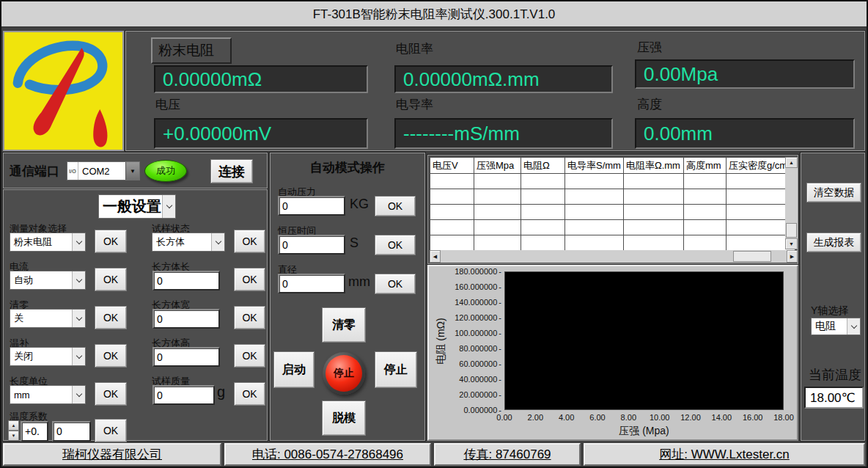  Describe the element at coordinates (63, 91) in the screenshot. I see `logo-r-icon` at that location.